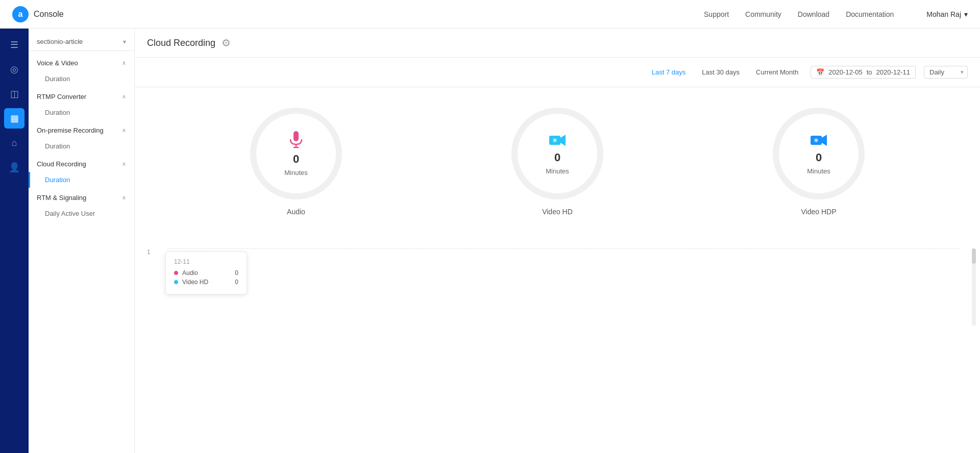  I want to click on filter-last7: Last 7 days, so click(669, 72).